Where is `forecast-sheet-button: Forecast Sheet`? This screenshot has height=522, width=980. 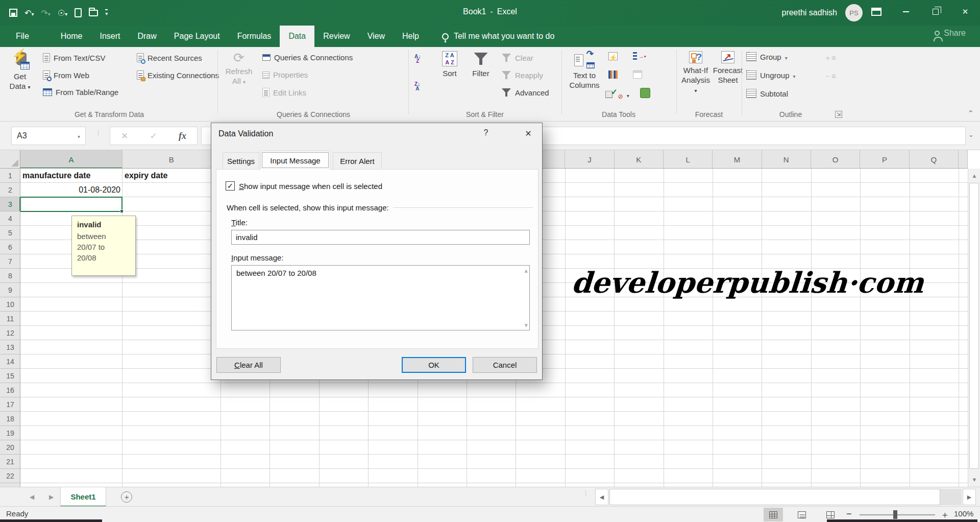
forecast-sheet-button: Forecast Sheet is located at coordinates (728, 68).